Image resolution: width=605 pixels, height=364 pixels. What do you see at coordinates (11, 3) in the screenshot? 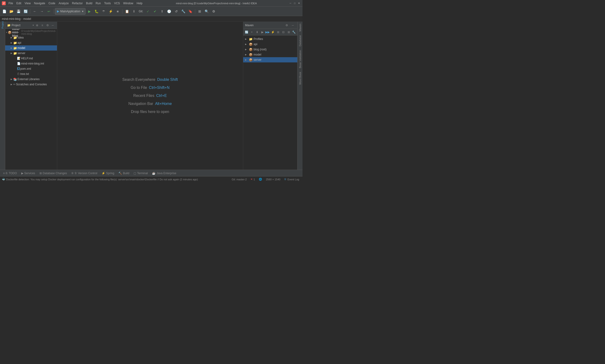
I see `menu-file: File` at bounding box center [11, 3].